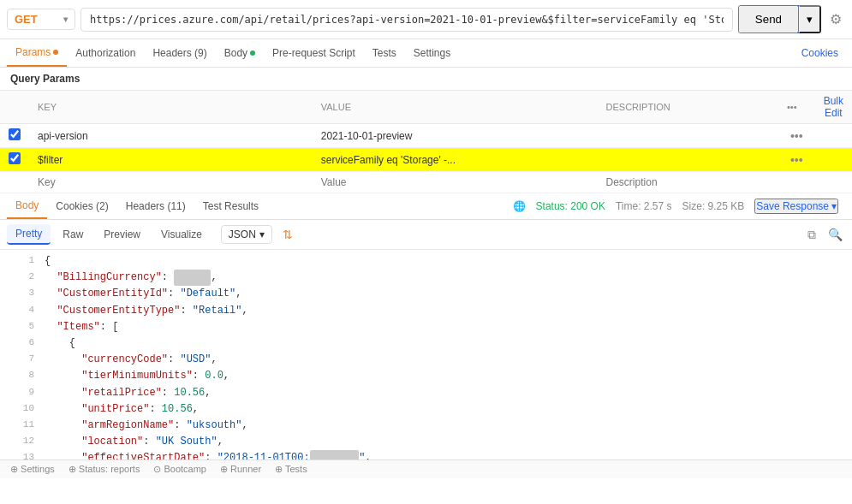 The image size is (852, 504). I want to click on table-row: $filter serviceFamily eq 'Storage' -... …, so click(426, 160).